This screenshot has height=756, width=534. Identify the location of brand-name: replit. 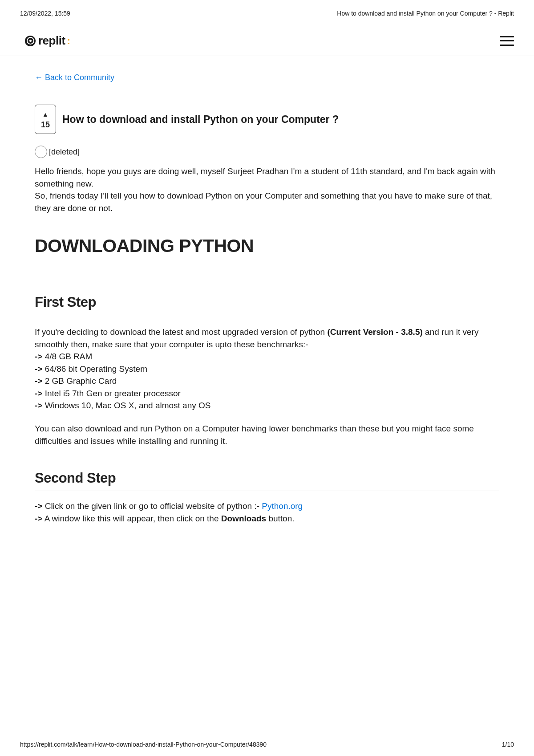
(52, 41).